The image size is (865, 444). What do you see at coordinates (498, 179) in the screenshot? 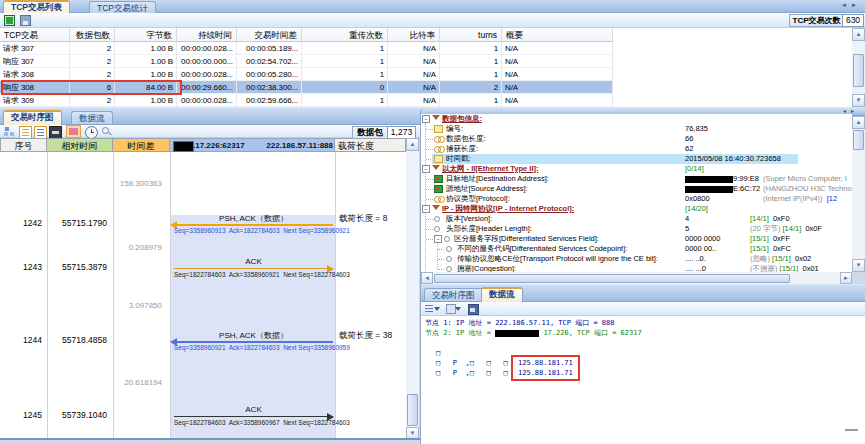
I see `tree-label: 目标地址[Destination Address]:` at bounding box center [498, 179].